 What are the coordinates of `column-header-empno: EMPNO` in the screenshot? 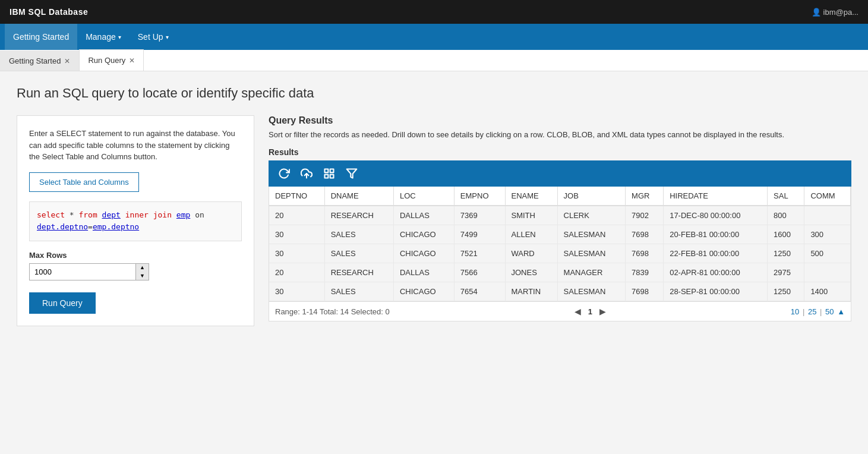 It's located at (479, 196).